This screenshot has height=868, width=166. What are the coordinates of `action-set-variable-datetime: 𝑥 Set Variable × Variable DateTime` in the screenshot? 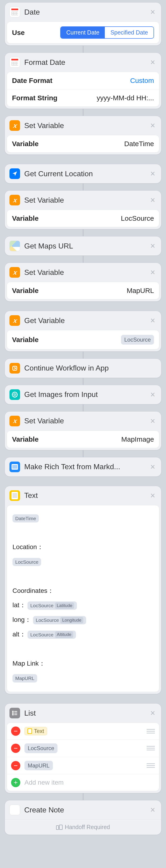 It's located at (83, 135).